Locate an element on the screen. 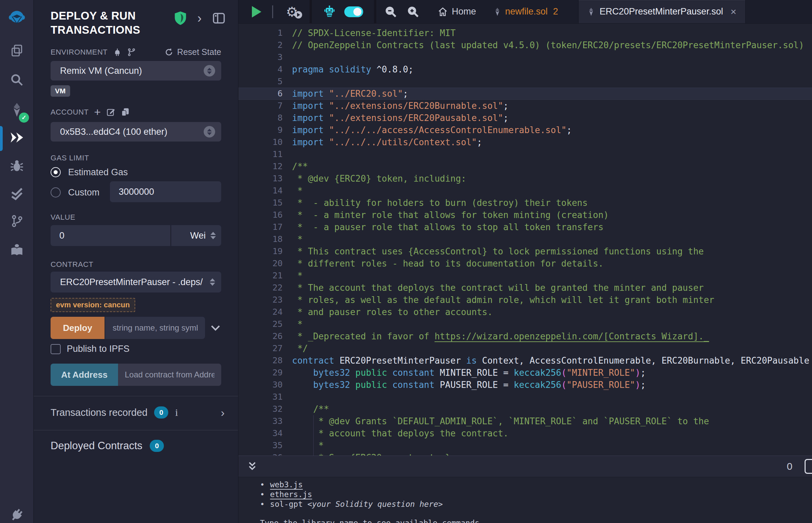 The image size is (812, 523). editor-topbar: ⚙ is located at coordinates (525, 12).